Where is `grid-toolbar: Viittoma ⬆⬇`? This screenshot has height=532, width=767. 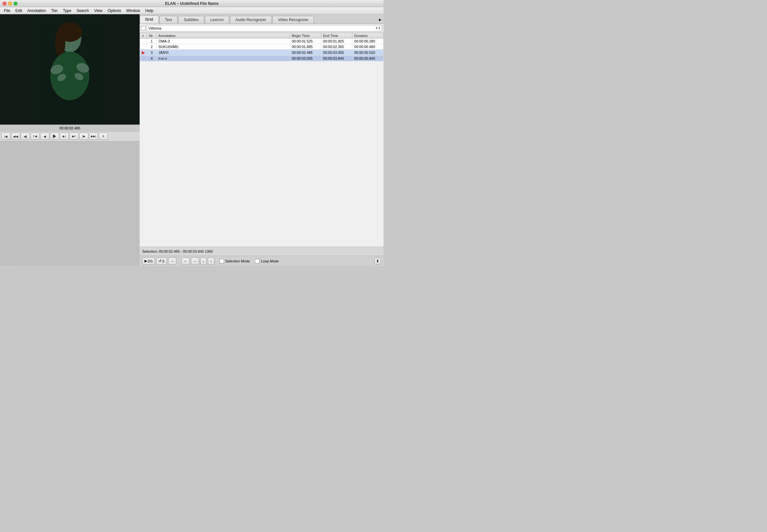 grid-toolbar: Viittoma ⬆⬇ is located at coordinates (262, 28).